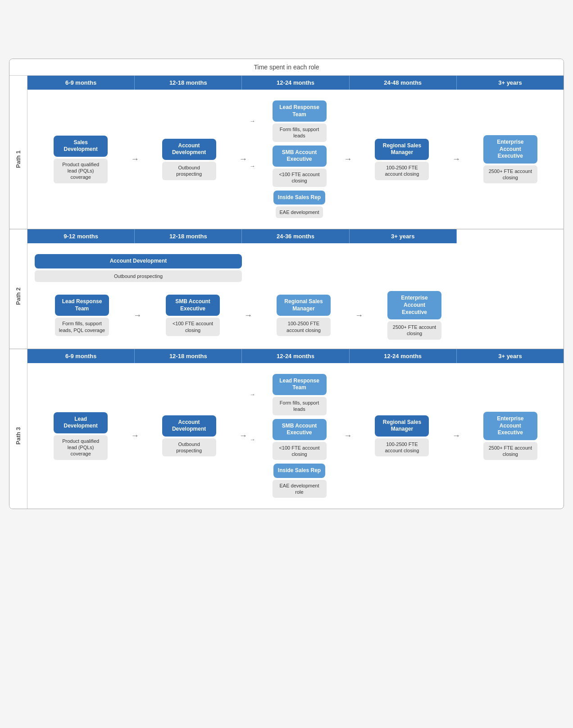 Image resolution: width=573 pixels, height=728 pixels. I want to click on path2-rsm-resp: 100-2500 FTE account closing, so click(304, 327).